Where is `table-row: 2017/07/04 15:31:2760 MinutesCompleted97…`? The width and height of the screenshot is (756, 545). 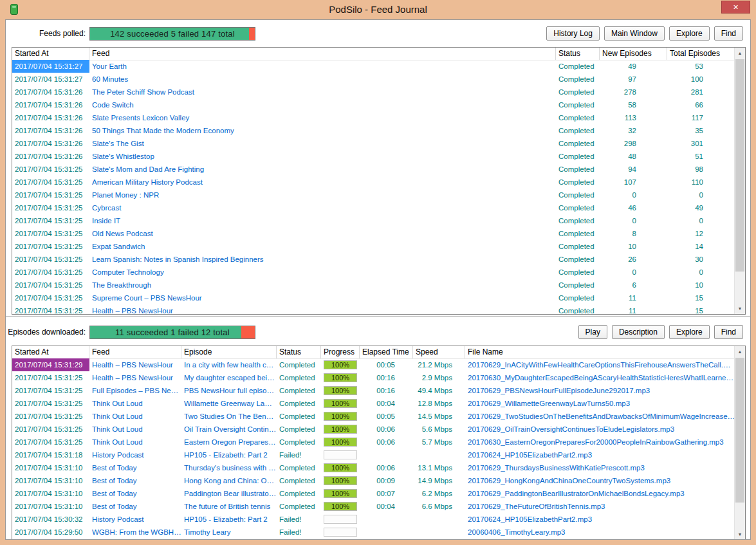 table-row: 2017/07/04 15:31:2760 MinutesCompleted97… is located at coordinates (373, 79).